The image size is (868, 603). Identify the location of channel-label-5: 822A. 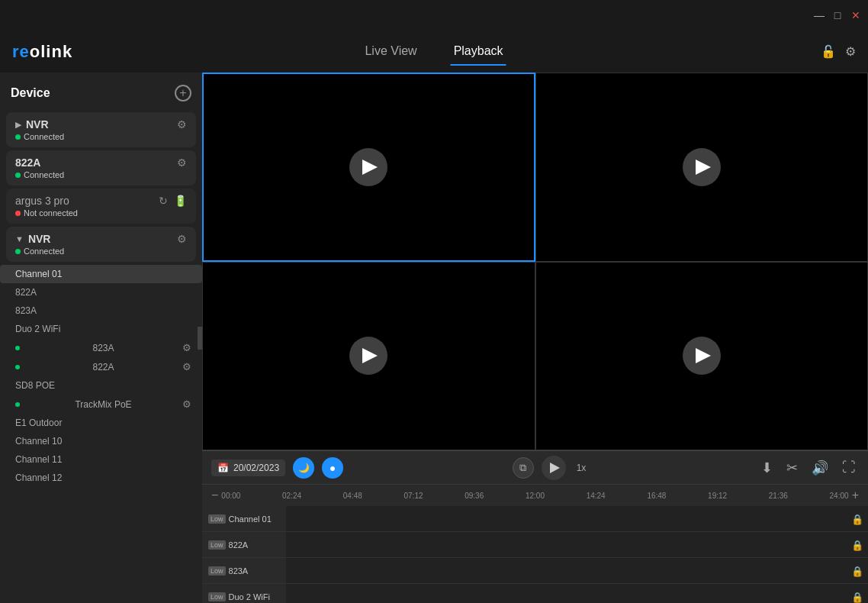
(103, 367).